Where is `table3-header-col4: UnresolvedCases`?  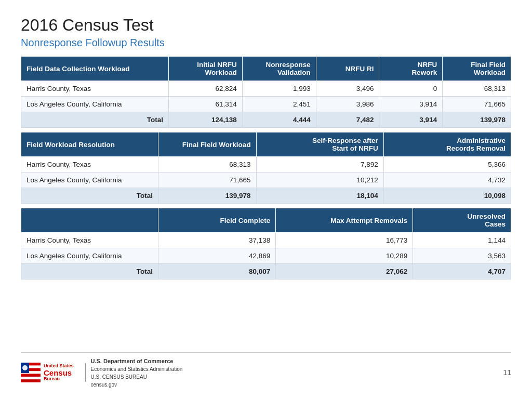
table3-header-col4: UnresolvedCases is located at coordinates (462, 220).